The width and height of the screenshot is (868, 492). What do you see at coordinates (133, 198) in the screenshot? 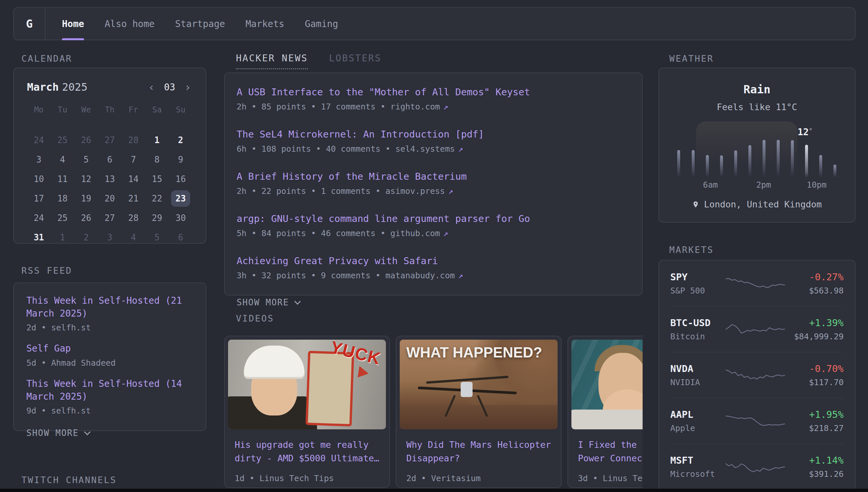
I see `calendar-day: 21` at bounding box center [133, 198].